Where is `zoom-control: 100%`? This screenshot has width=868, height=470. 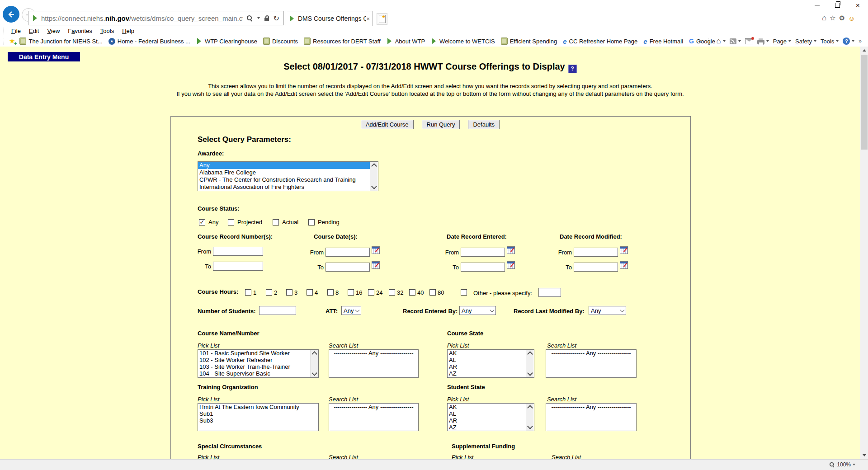 zoom-control: 100% is located at coordinates (842, 465).